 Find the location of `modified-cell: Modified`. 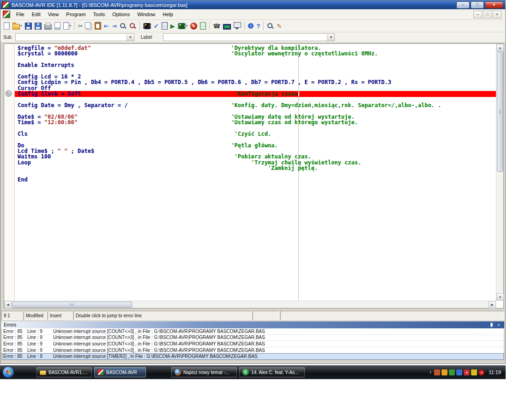

modified-cell: Modified is located at coordinates (35, 315).